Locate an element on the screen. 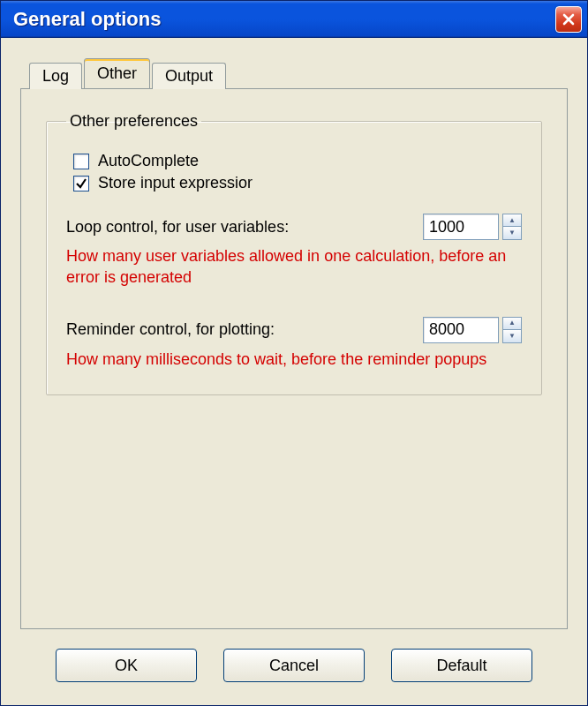 This screenshot has height=706, width=588. loop-spin-down: ▼ is located at coordinates (512, 233).